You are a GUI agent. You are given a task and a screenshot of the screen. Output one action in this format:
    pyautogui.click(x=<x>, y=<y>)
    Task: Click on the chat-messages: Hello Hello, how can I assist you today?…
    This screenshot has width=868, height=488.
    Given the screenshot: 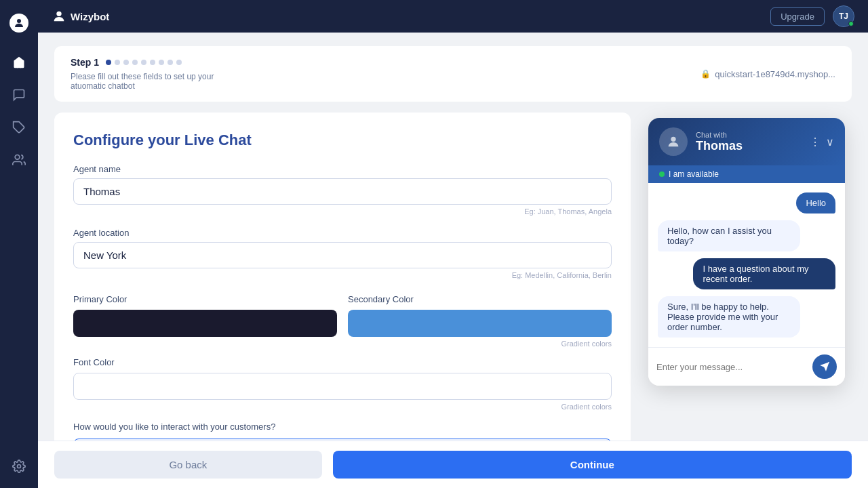 What is the action you would take?
    pyautogui.click(x=747, y=265)
    